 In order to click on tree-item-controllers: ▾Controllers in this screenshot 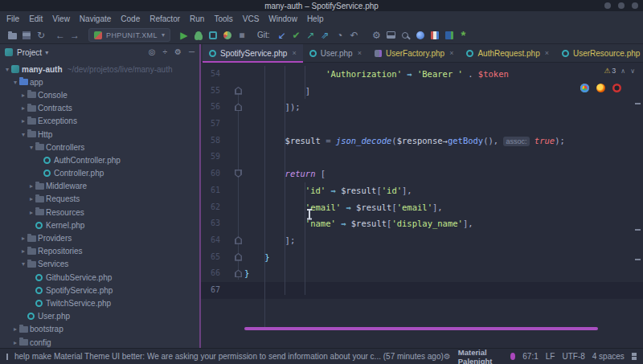, I will do `click(100, 147)`.